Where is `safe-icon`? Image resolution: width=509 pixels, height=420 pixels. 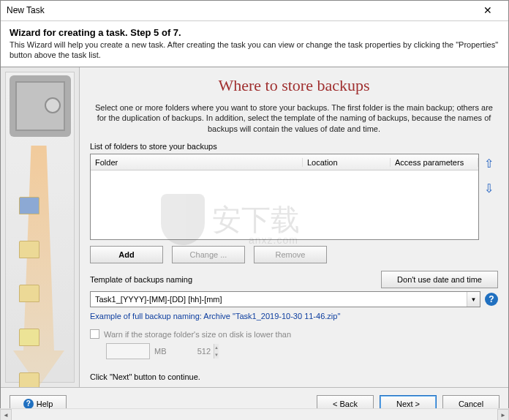 safe-icon is located at coordinates (40, 106).